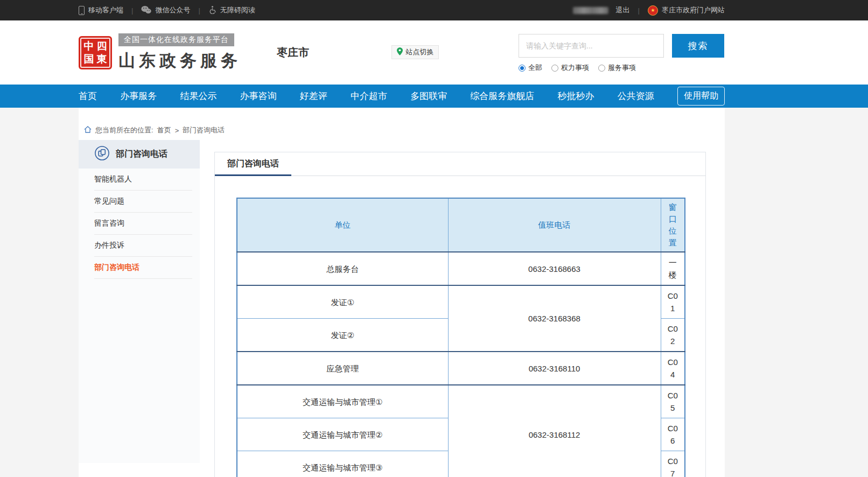 The height and width of the screenshot is (477, 868). What do you see at coordinates (617, 68) in the screenshot?
I see `scope-radio-2: 服务事项` at bounding box center [617, 68].